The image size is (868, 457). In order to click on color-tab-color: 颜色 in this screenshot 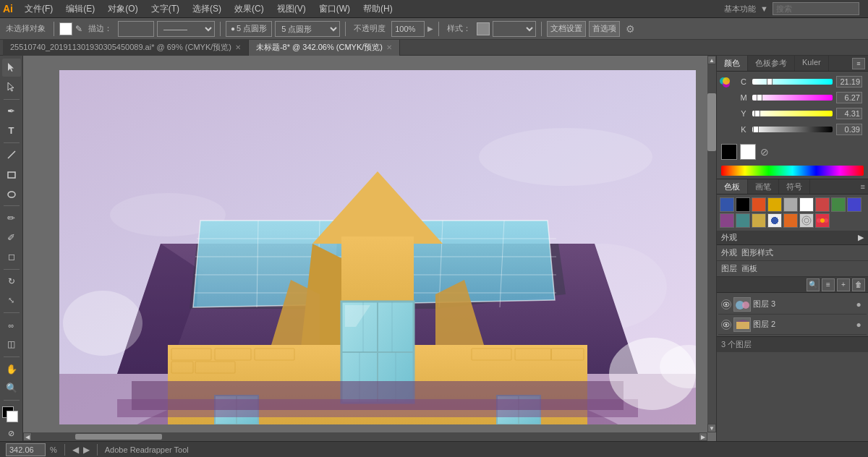, I will do `click(732, 64)`.